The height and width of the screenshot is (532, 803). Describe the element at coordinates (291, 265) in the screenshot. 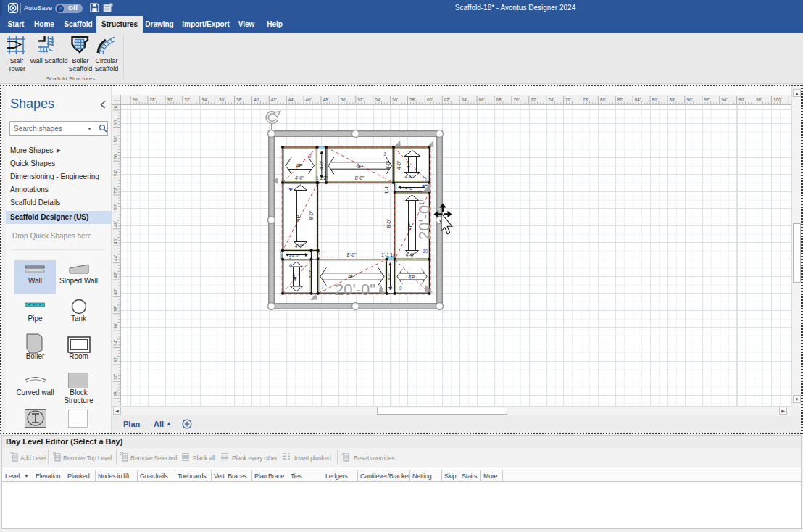

I see `svg-text: 6` at that location.